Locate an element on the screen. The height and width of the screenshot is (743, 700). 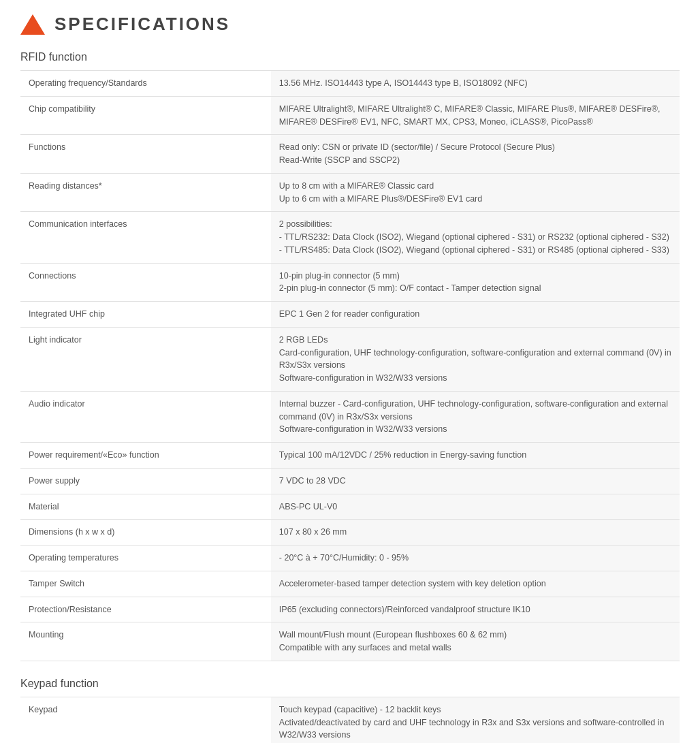
page-title: SPECIFICATIONS is located at coordinates (142, 25).